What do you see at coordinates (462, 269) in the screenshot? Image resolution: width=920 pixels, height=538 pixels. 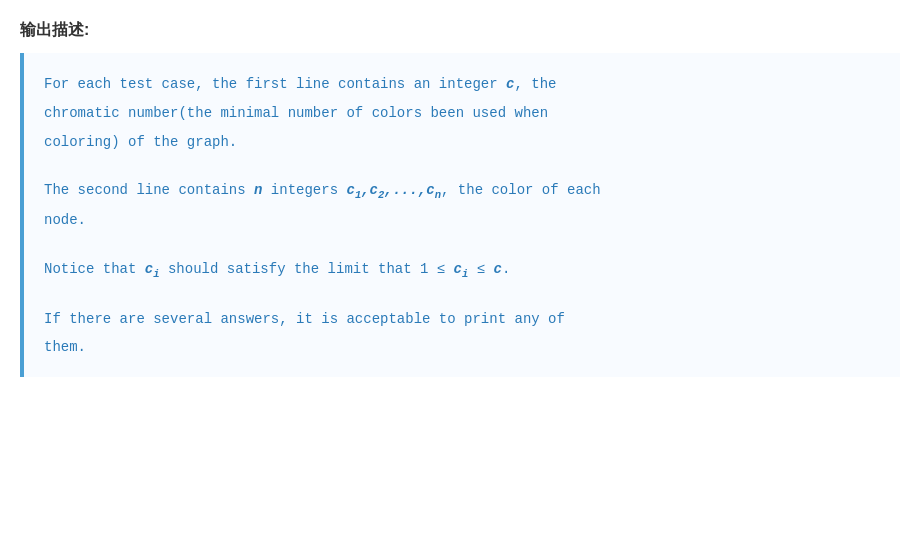 I see `var-ci-2: ci` at bounding box center [462, 269].